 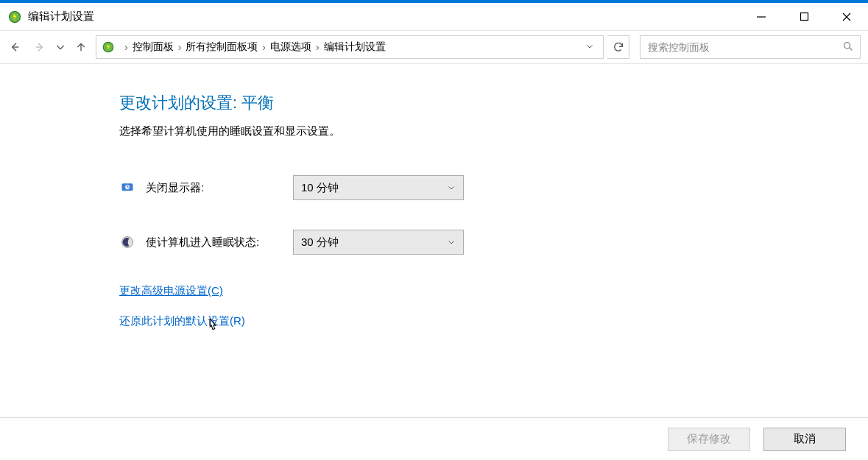 What do you see at coordinates (350, 47) in the screenshot?
I see `breadcrumb: › 控制面板 › 所有控制面板项 › 电源选项 › 编辑计划设置` at bounding box center [350, 47].